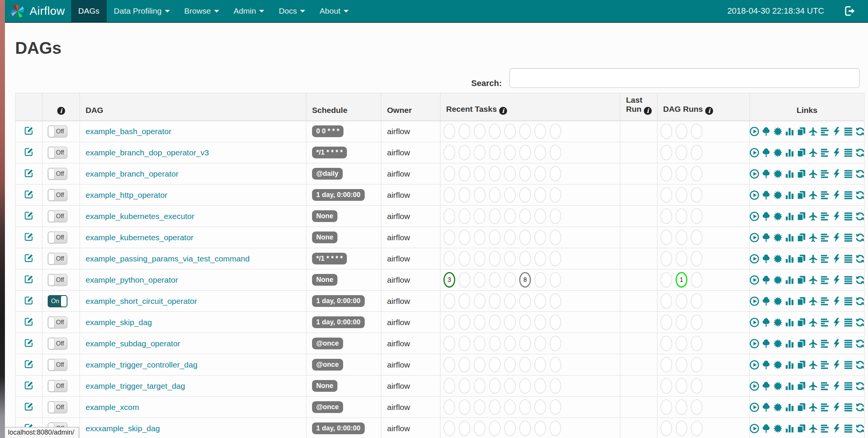  What do you see at coordinates (334, 11) in the screenshot?
I see `nav-item-about: About` at bounding box center [334, 11].